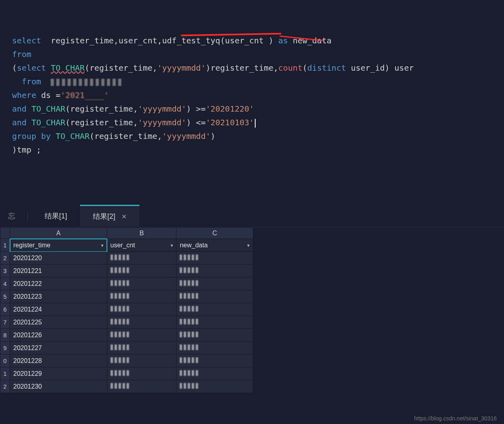 Image resolution: width=504 pixels, height=424 pixels. What do you see at coordinates (215, 233) in the screenshot?
I see `col-letter-c: C` at bounding box center [215, 233].